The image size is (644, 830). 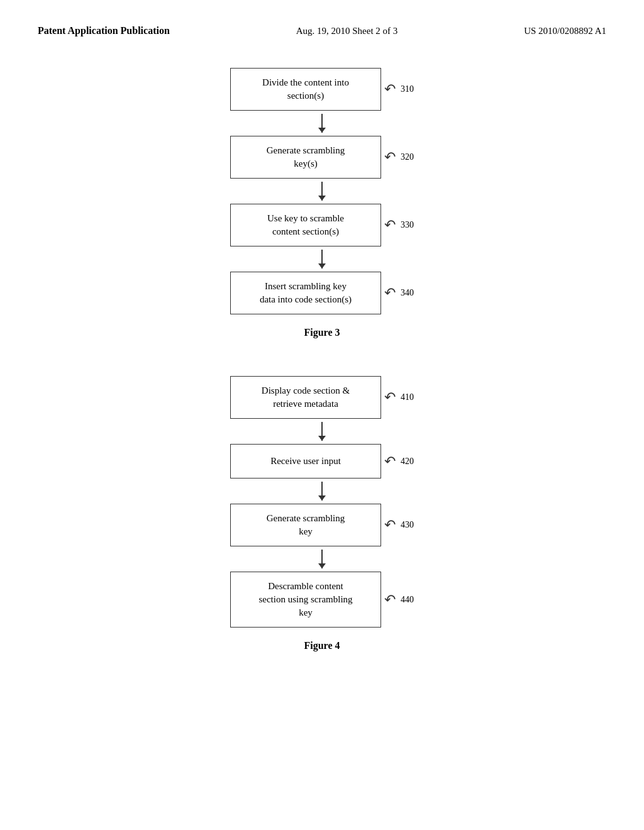 I want to click on step-430-label: ↶ 430, so click(x=399, y=525).